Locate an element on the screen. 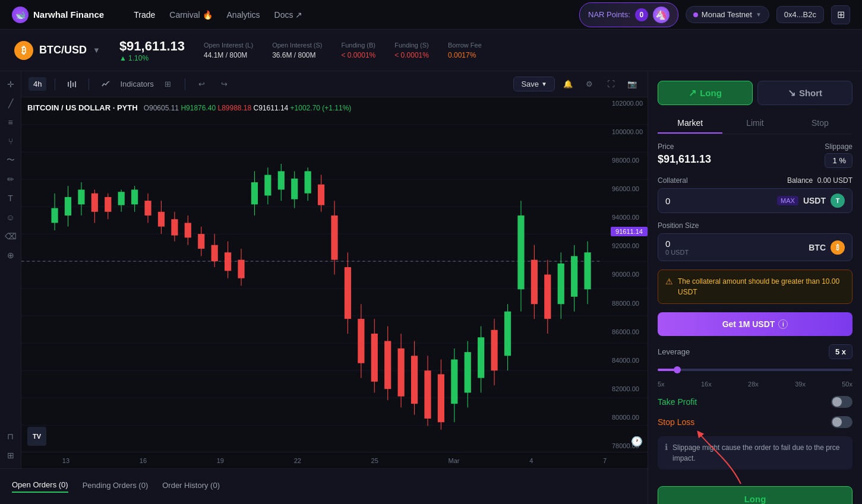 The image size is (862, 504). position-size-label: Position Size is located at coordinates (678, 226).